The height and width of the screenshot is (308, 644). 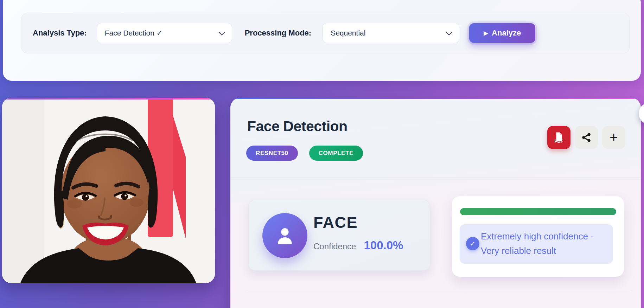 What do you see at coordinates (358, 223) in the screenshot?
I see `detected-class-label: FACE` at bounding box center [358, 223].